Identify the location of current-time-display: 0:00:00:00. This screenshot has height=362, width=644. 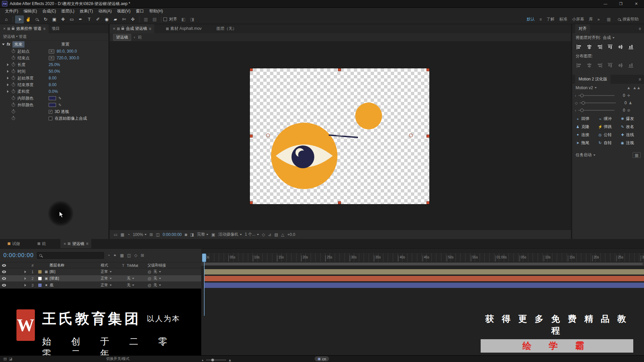
(18, 255).